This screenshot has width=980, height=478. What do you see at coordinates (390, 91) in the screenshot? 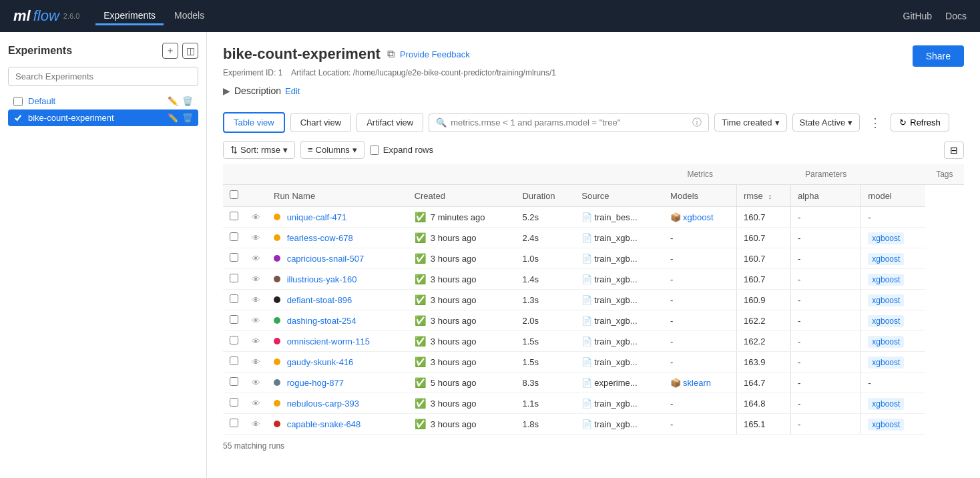
I see `description-section: ▶ Description Edit` at bounding box center [390, 91].